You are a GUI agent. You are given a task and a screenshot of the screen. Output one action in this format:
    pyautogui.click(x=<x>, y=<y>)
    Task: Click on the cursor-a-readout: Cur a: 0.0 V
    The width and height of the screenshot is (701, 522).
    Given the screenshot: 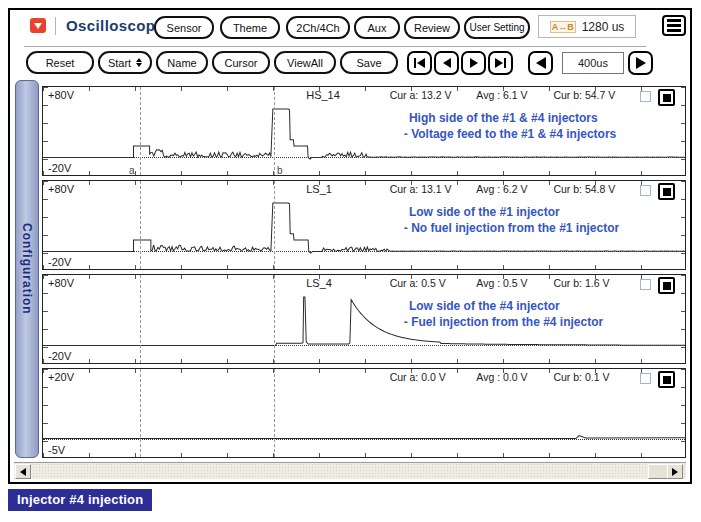 What is the action you would take?
    pyautogui.click(x=418, y=377)
    